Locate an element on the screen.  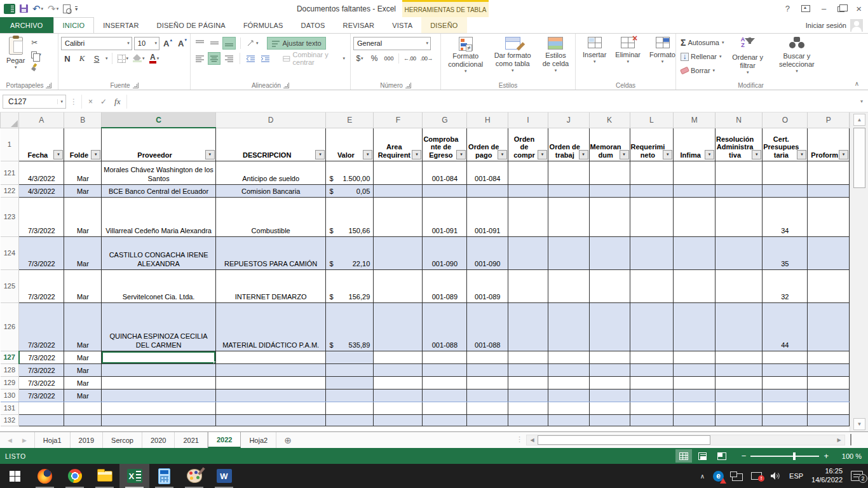
cell-C124: CASTILLO CONGACHA IRENE ALEXANDRA is located at coordinates (159, 253).